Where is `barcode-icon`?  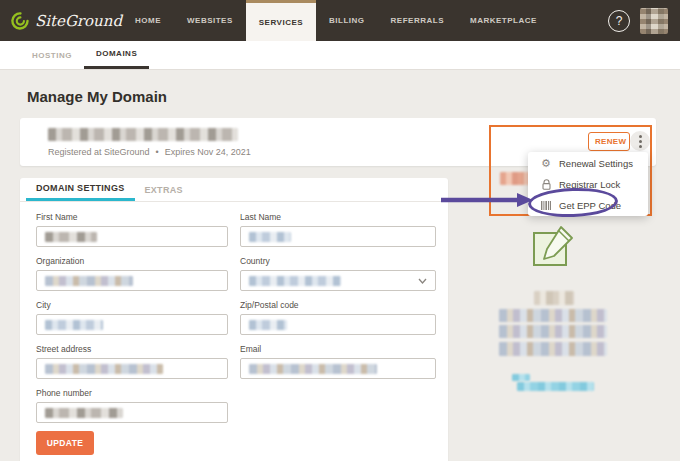 barcode-icon is located at coordinates (546, 206).